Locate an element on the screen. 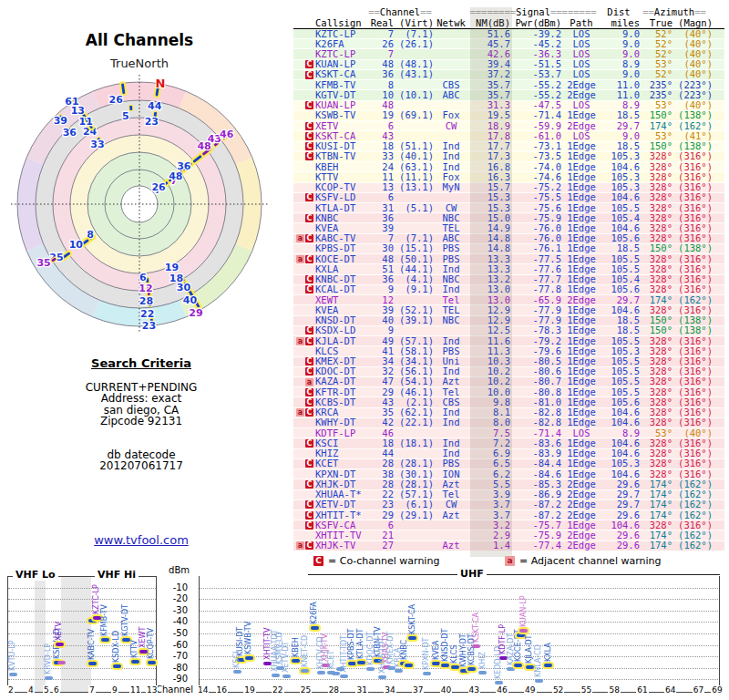 The image size is (729, 700). dist-group-header: Dist is located at coordinates (619, 13).